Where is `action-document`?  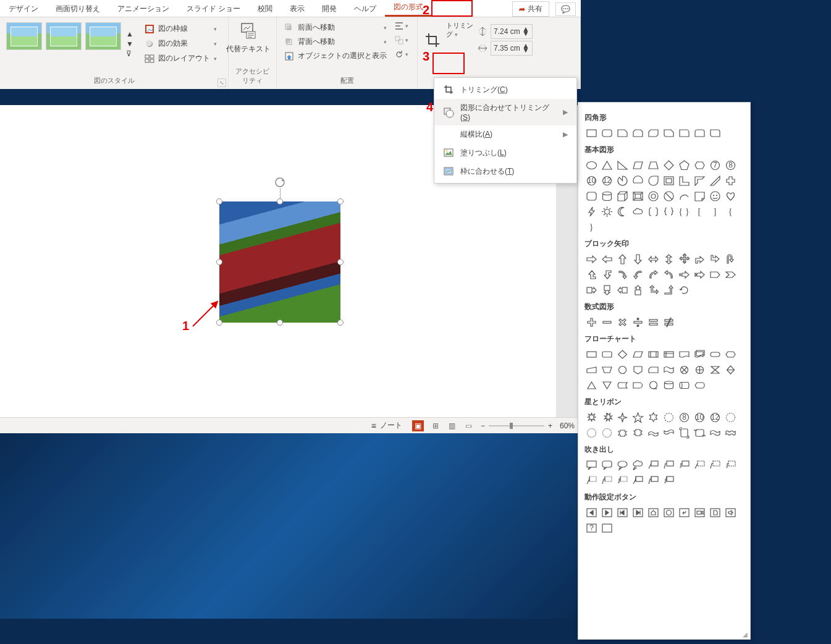 action-document is located at coordinates (715, 512).